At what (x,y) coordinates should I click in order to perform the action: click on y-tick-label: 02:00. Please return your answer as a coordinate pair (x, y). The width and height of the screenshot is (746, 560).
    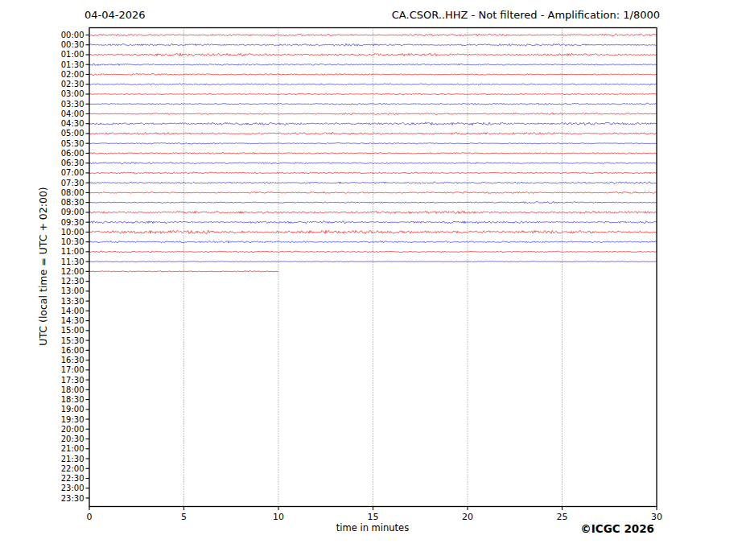
    Looking at the image, I should click on (72, 74).